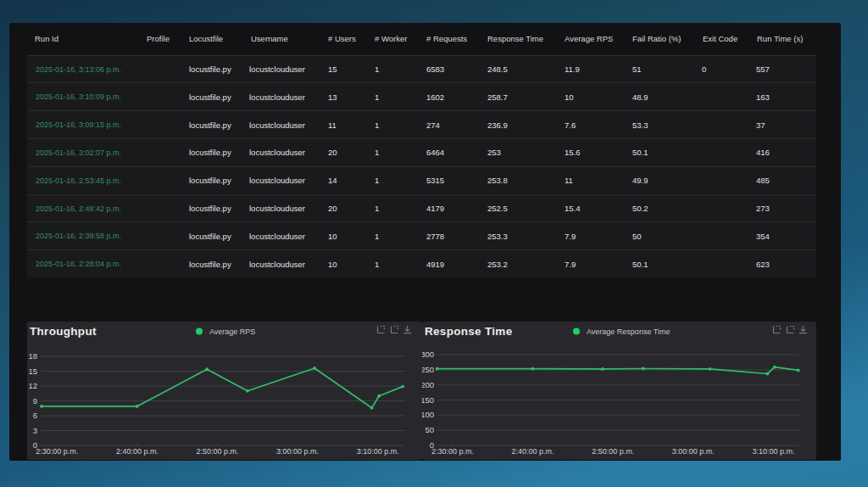  What do you see at coordinates (32, 385) in the screenshot?
I see `svg-text: 12` at bounding box center [32, 385].